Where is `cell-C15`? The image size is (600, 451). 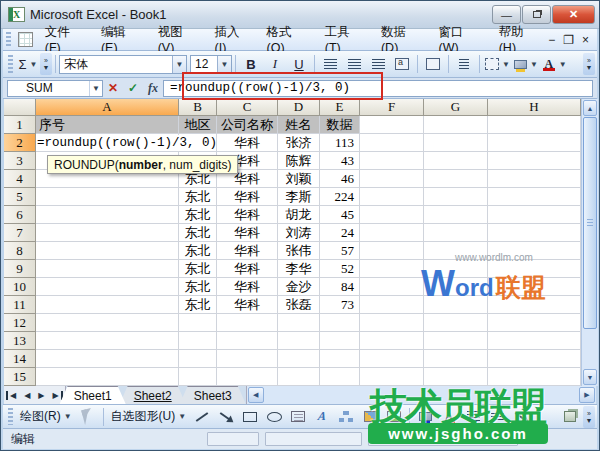
cell-C15 is located at coordinates (248, 377).